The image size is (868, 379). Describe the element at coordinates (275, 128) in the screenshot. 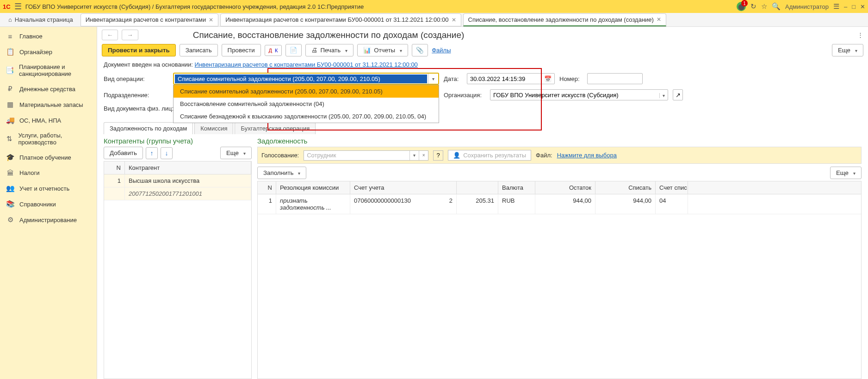

I see `doctab-accounting: Бухгалтерская операция` at that location.